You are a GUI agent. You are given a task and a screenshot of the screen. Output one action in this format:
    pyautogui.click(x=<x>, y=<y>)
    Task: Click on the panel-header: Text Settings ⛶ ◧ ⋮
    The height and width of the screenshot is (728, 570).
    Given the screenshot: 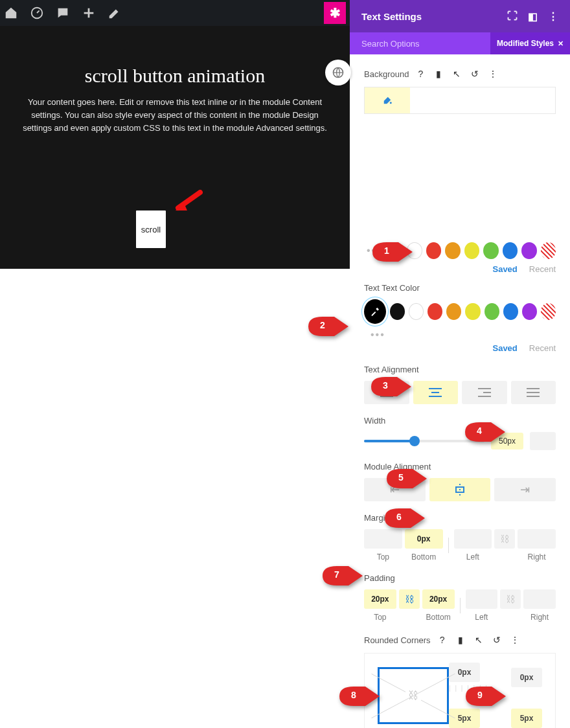 What is the action you would take?
    pyautogui.click(x=460, y=16)
    